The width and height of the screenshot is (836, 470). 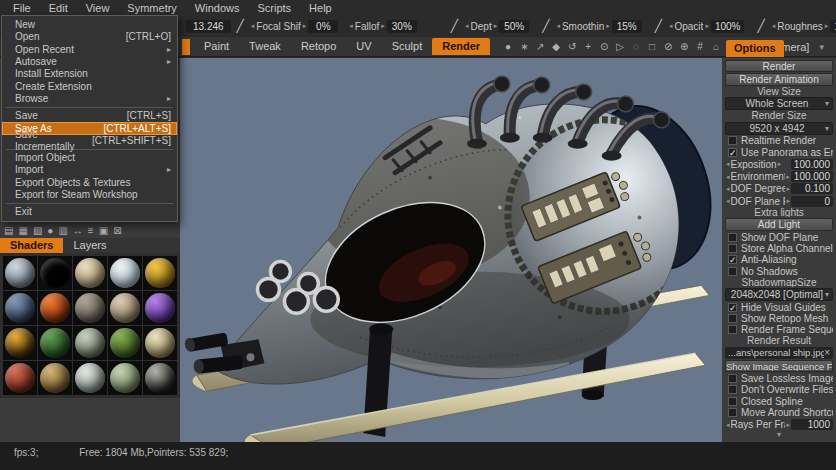 What do you see at coordinates (90, 246) in the screenshot?
I see `tab-layers: Layers` at bounding box center [90, 246].